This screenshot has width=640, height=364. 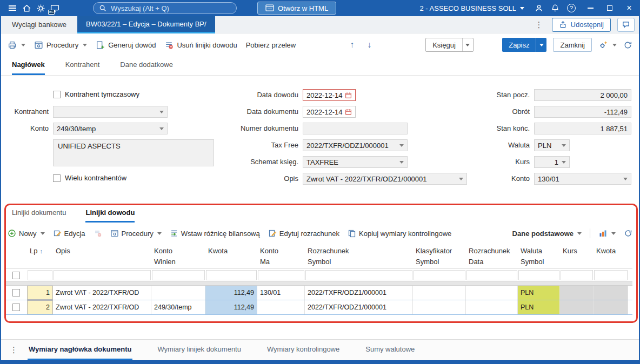 What do you see at coordinates (610, 8) in the screenshot?
I see `maximize-icon` at bounding box center [610, 8].